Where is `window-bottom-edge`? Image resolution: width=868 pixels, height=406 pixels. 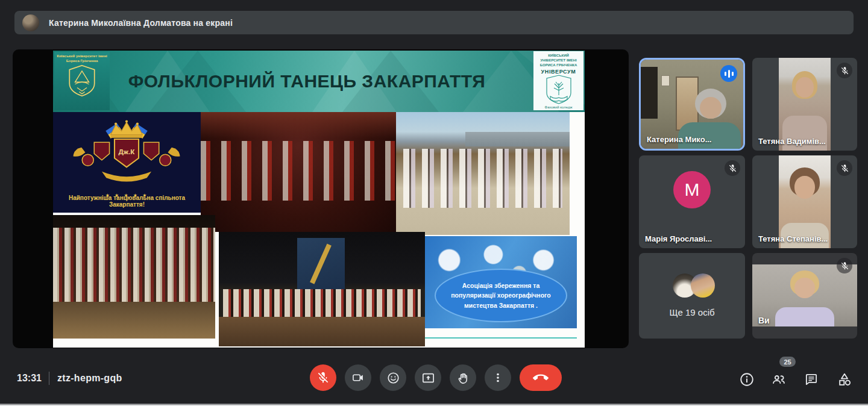 window-bottom-edge is located at coordinates (434, 405).